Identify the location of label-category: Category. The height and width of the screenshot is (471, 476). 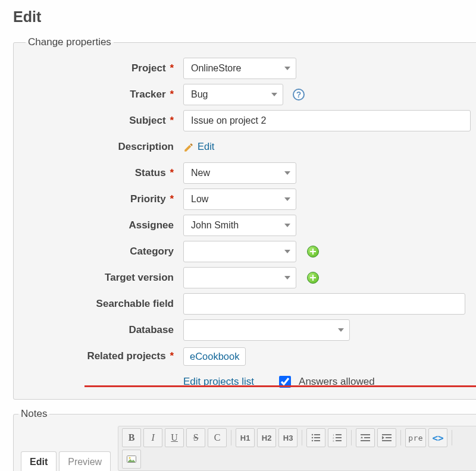
(101, 252).